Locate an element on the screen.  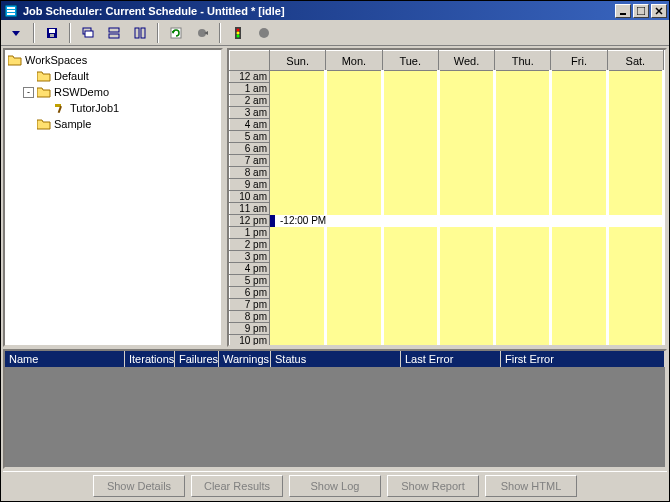
hour-label: 7 pm is located at coordinates (250, 305).